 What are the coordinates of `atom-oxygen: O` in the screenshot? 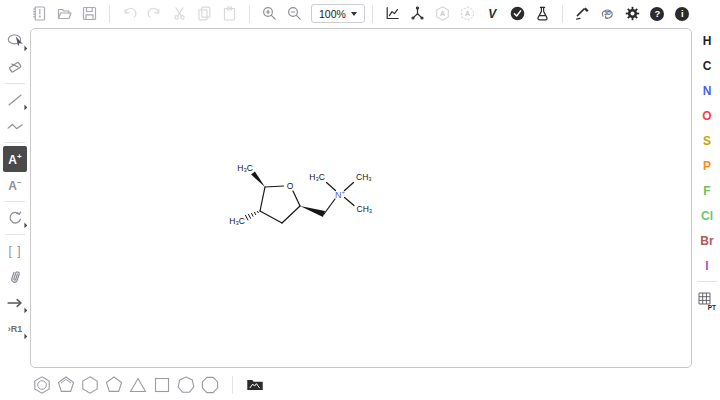 It's located at (290, 186).